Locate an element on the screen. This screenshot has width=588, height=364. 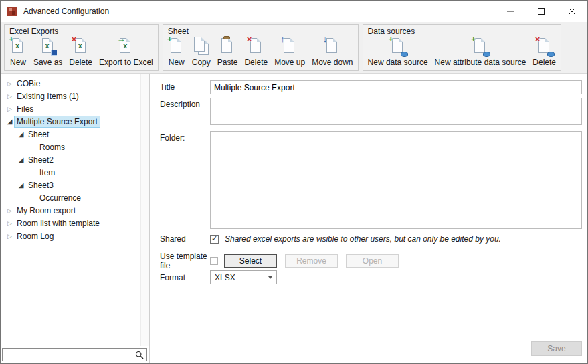
minimize-icon is located at coordinates (510, 11).